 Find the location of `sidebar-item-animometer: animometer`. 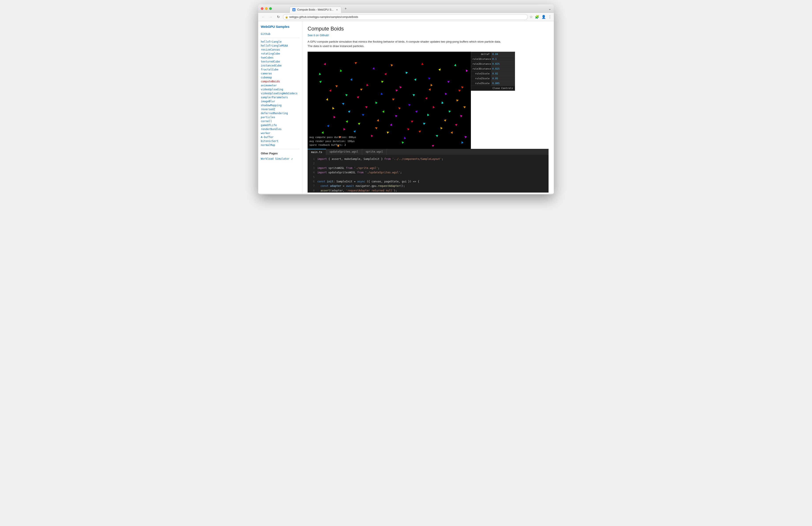

sidebar-item-animometer: animometer is located at coordinates (280, 85).